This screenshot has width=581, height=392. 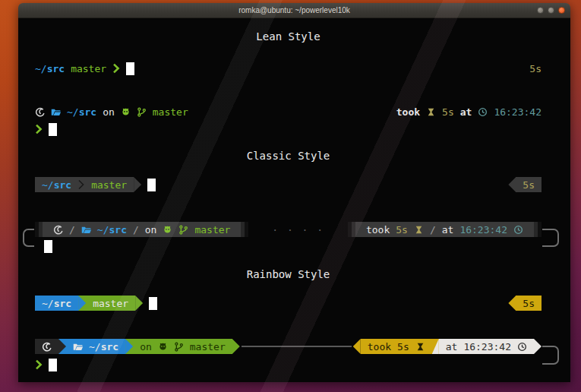 What do you see at coordinates (289, 303) in the screenshot?
I see `rainbow-prompt1: ~/src master 5s` at bounding box center [289, 303].